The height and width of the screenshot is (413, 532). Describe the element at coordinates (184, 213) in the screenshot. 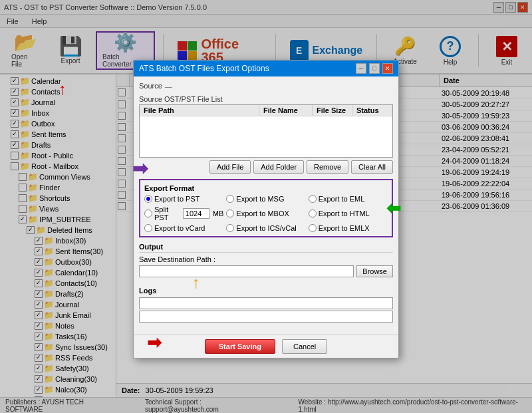

I see `format-split-pst: Split PST MB` at that location.